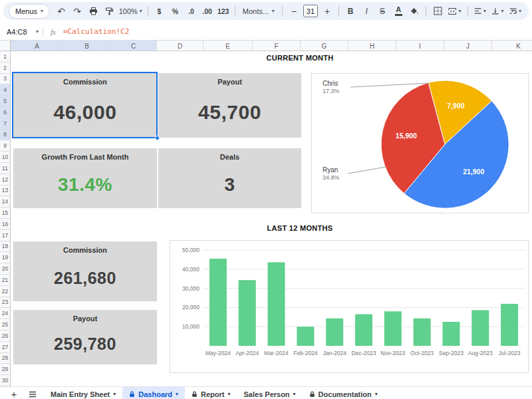  What do you see at coordinates (5, 80) in the screenshot?
I see `row-header-3: 3` at bounding box center [5, 80].